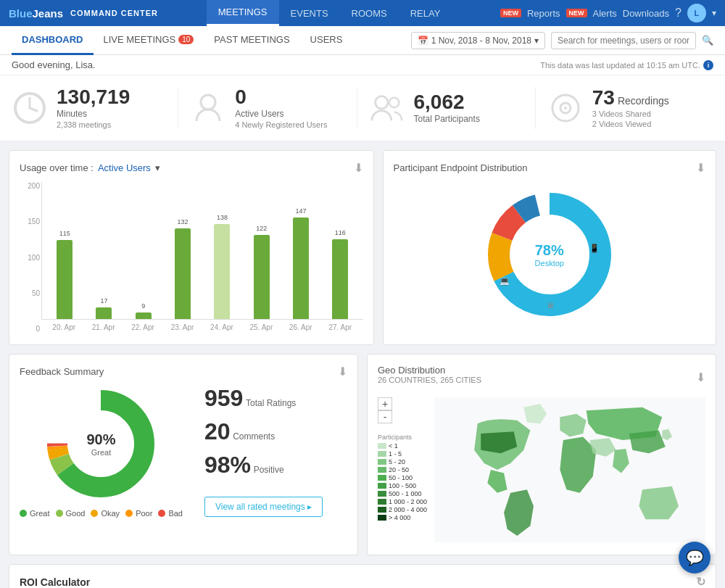 The image size is (725, 588). Describe the element at coordinates (276, 465) in the screenshot. I see `positive-row: 98% Positive` at that location.